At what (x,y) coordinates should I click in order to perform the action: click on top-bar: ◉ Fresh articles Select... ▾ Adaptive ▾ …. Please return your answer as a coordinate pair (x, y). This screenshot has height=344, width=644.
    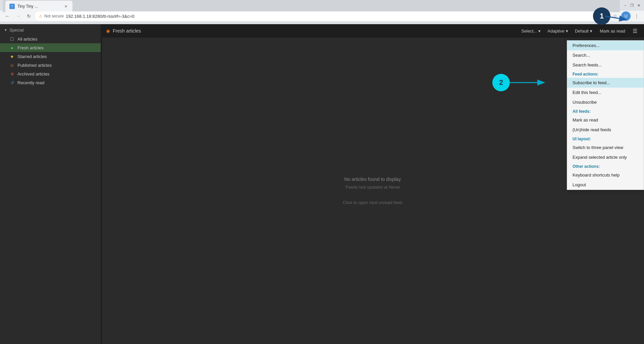
    Looking at the image, I should click on (373, 31).